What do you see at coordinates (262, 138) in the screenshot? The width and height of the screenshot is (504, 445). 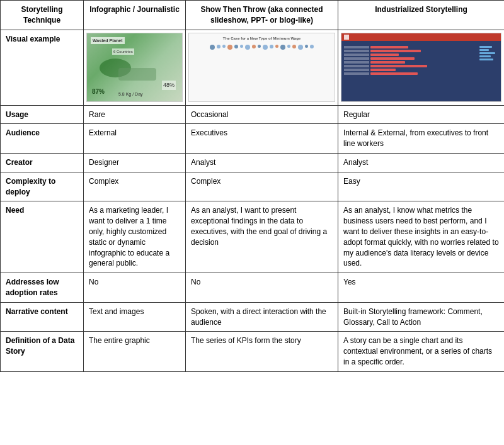 I see `audience-slideshow: Executives` at bounding box center [262, 138].